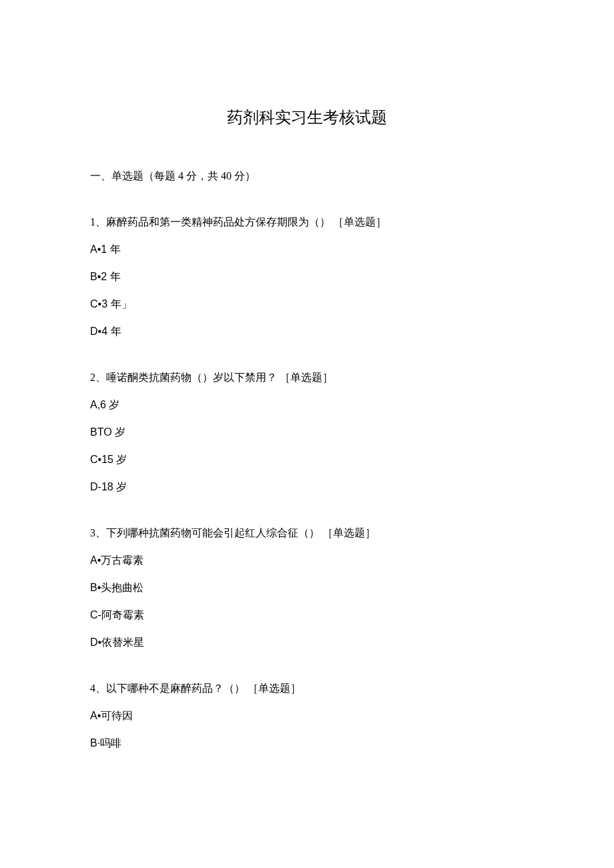 The image size is (614, 868). I want to click on question-block: 4、以下哪种不是麻醉药品？（） ［单选题］ A•可待因 B·吗啡, so click(307, 717).